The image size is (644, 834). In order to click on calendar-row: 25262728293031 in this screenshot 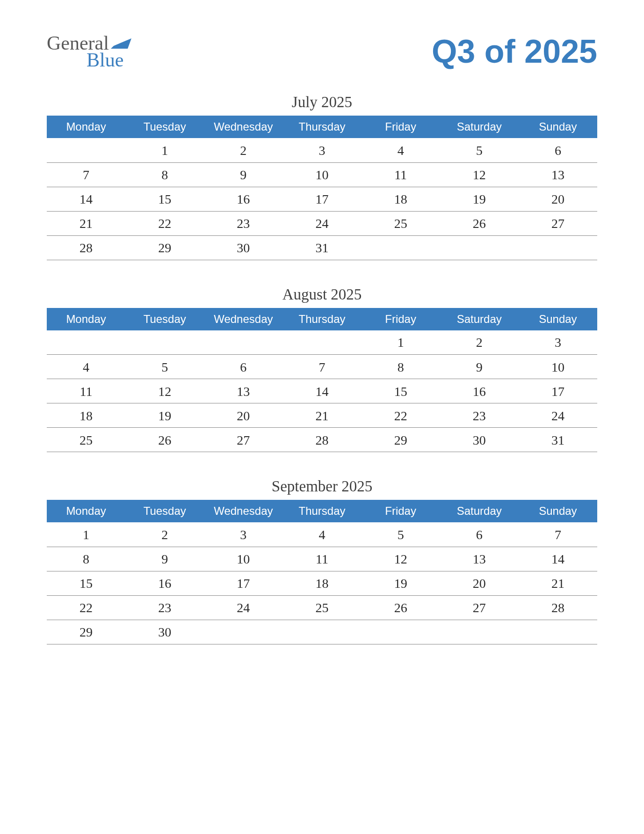, I will do `click(322, 440)`.